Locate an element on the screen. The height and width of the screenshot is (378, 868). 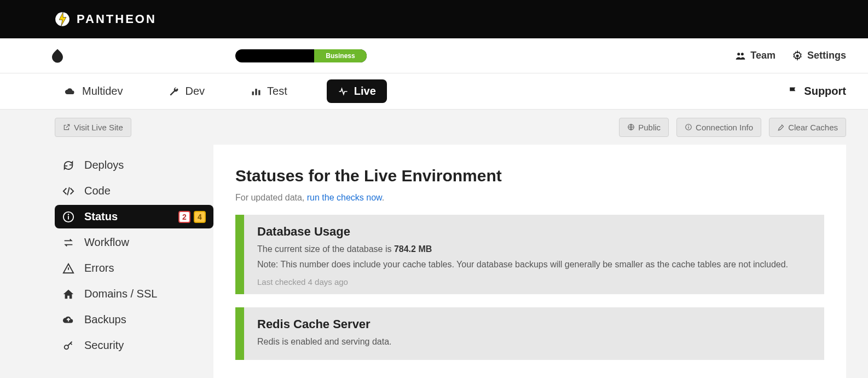
gear-icon is located at coordinates (797, 56).